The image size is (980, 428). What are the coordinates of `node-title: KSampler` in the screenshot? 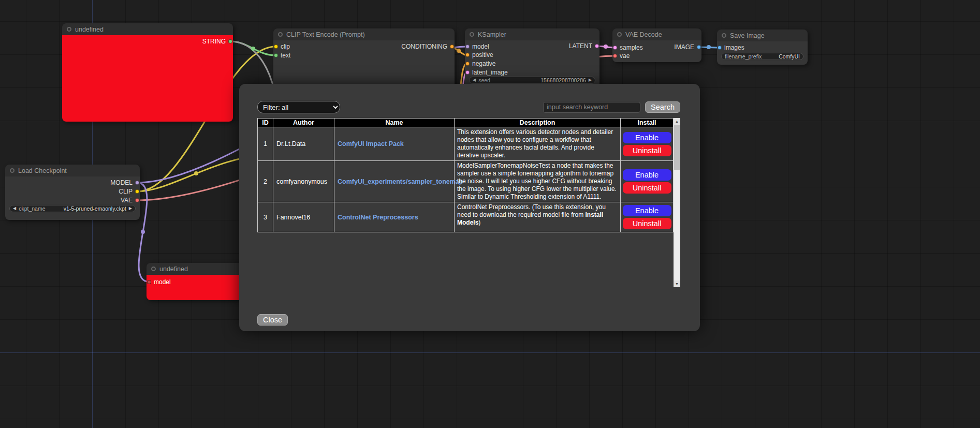 It's located at (492, 35).